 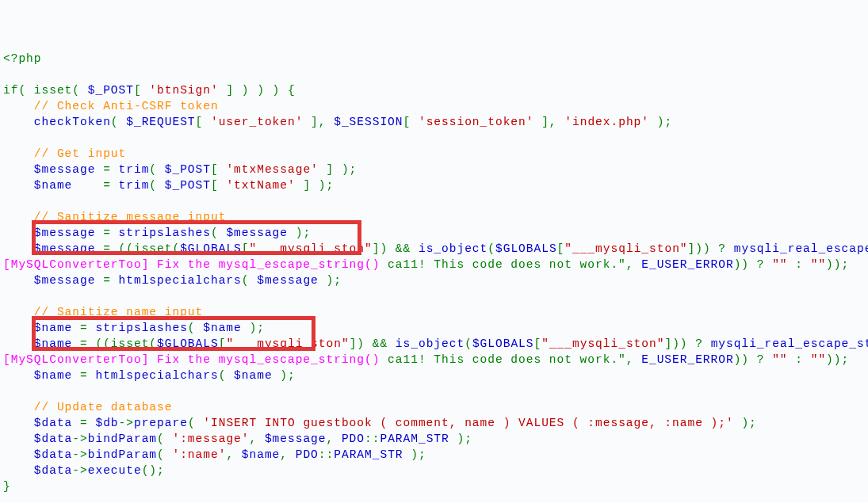 I want to click on code-line: }, so click(x=434, y=486).